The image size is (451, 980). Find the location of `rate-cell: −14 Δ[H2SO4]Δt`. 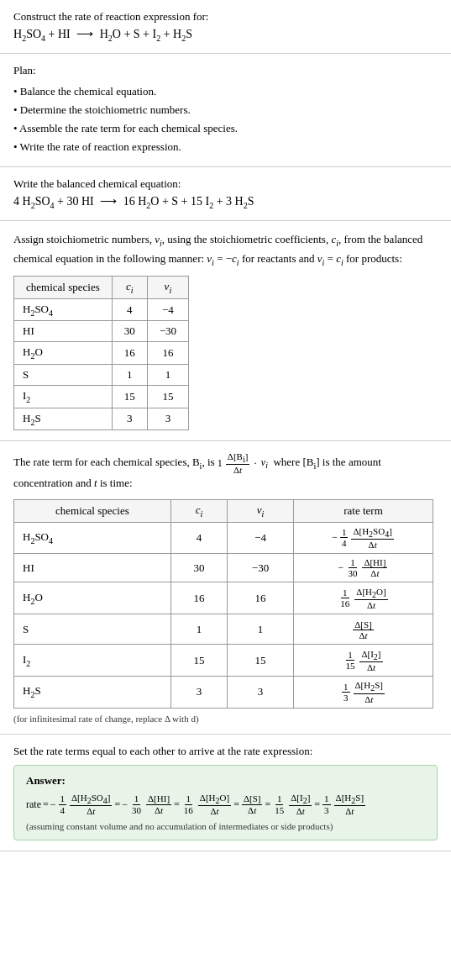

rate-cell: −14 Δ[H2SO4]Δt is located at coordinates (364, 538).